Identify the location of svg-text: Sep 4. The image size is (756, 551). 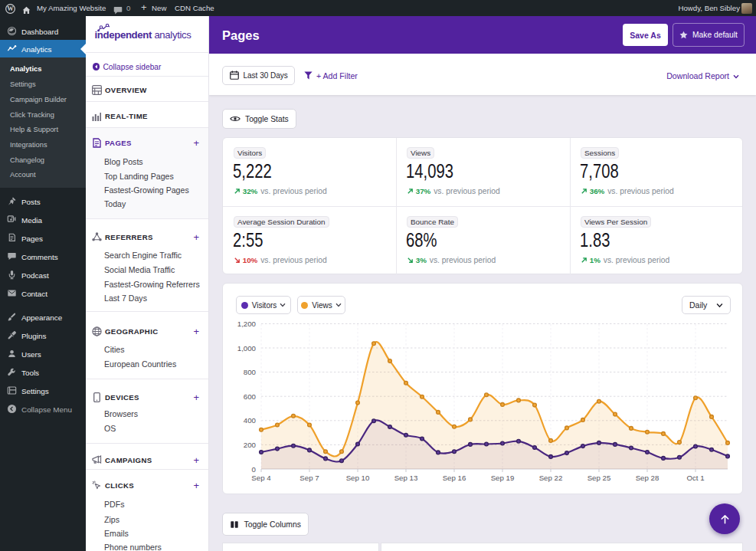
(261, 478).